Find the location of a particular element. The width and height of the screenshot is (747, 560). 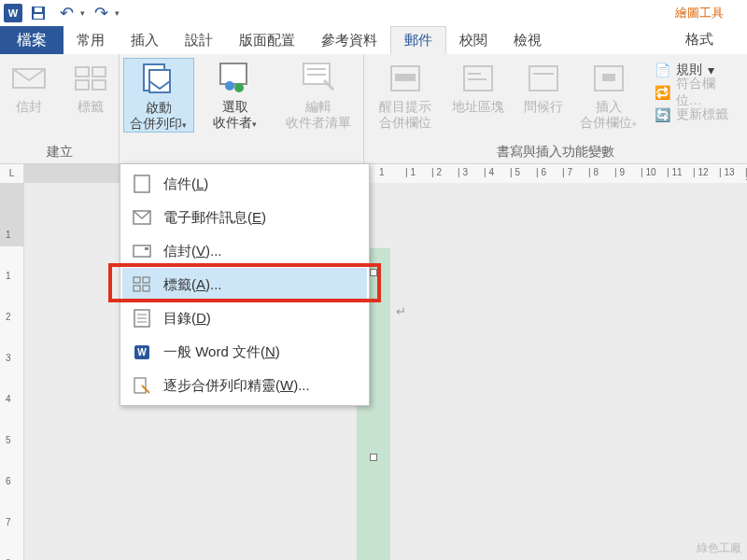

insert-merge-field-button: 插入合併欄位▾ is located at coordinates (609, 94).